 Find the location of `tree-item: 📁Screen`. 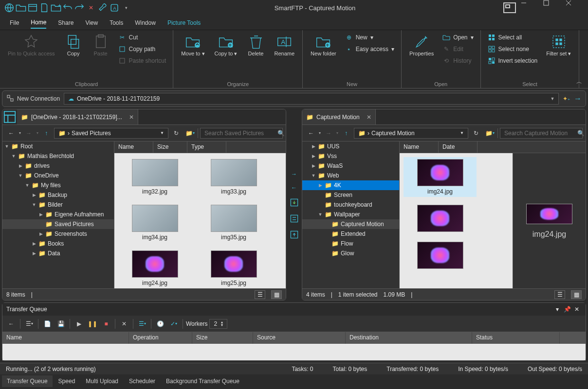

tree-item: 📁Screen is located at coordinates (350, 195).